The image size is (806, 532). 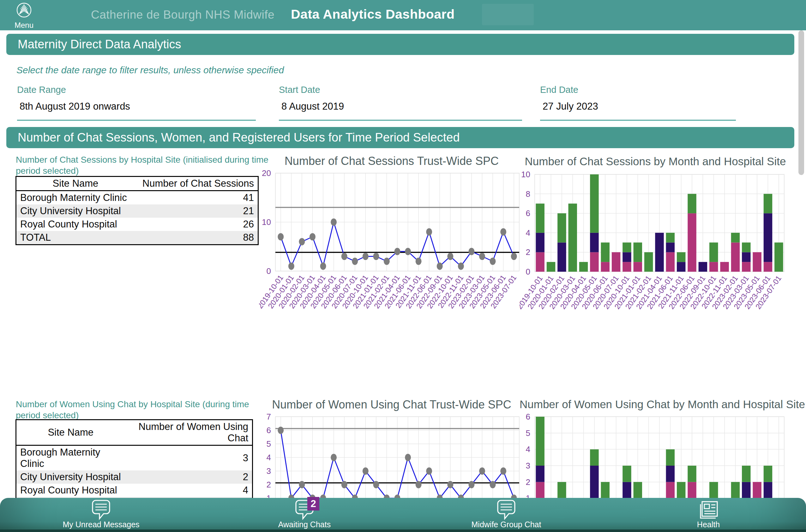 What do you see at coordinates (400, 90) in the screenshot?
I see `start-date-label: Start Date` at bounding box center [400, 90].